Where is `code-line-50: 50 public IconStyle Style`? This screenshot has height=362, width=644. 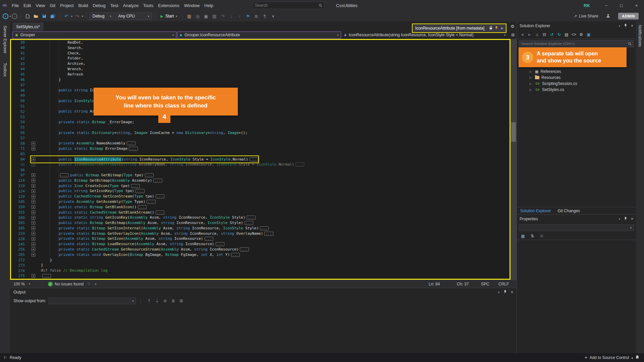
code-line-50: 50 public IconStyle Style is located at coordinates (260, 101).